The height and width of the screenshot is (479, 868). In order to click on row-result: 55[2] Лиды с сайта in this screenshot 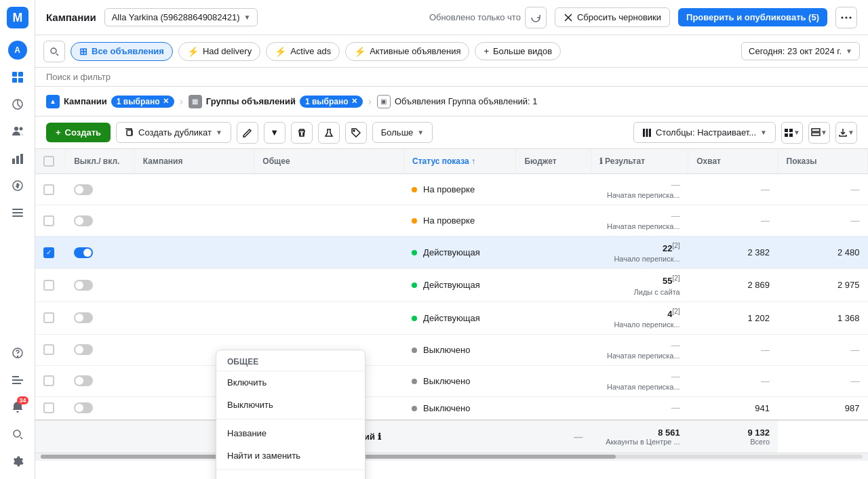, I will do `click(639, 285)`.